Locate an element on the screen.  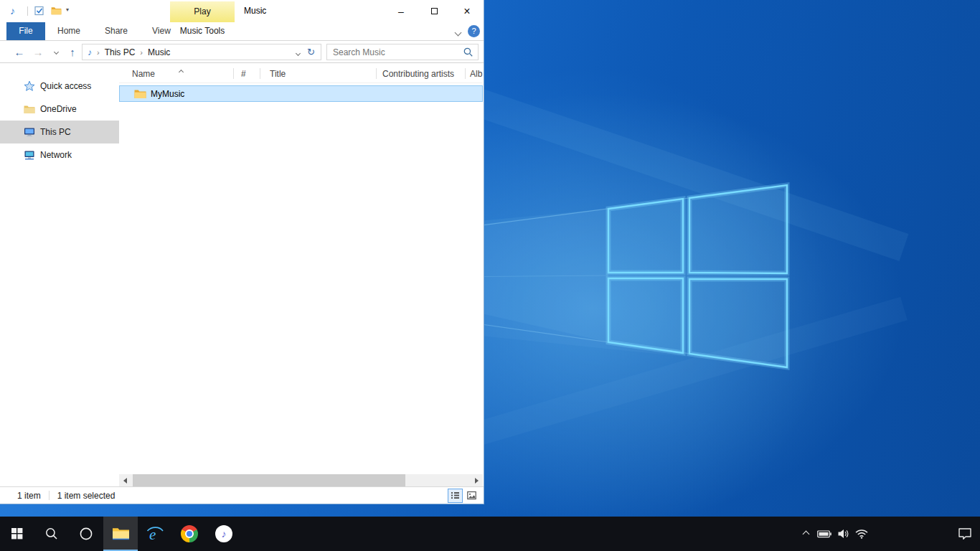
ribbon-tab-row: File Home Share View Music Tools ? is located at coordinates (242, 32).